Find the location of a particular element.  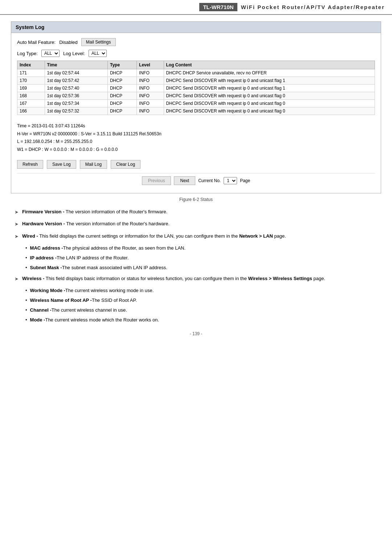

log-level-select: ALL is located at coordinates (98, 53).